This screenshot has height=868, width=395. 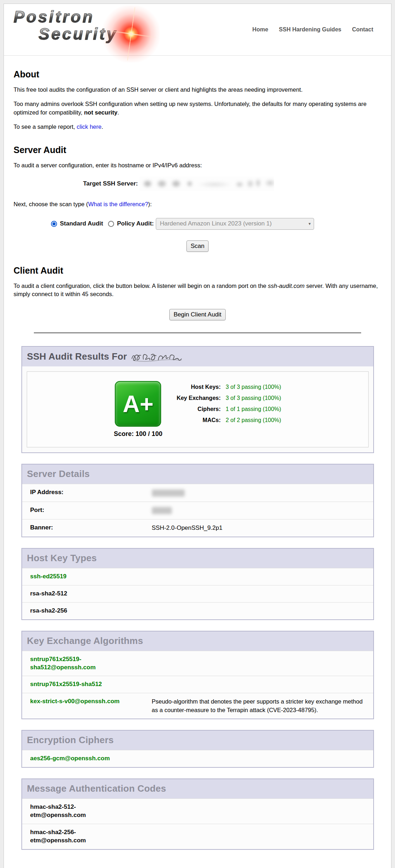 I want to click on redacted-hostname-value, so click(x=207, y=184).